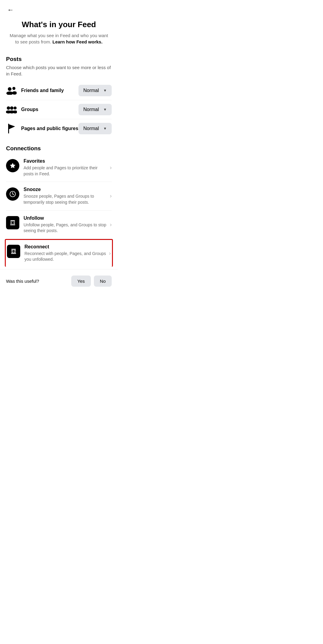 This screenshot has height=644, width=323. What do you see at coordinates (13, 223) in the screenshot?
I see `unfollow-icon` at bounding box center [13, 223].